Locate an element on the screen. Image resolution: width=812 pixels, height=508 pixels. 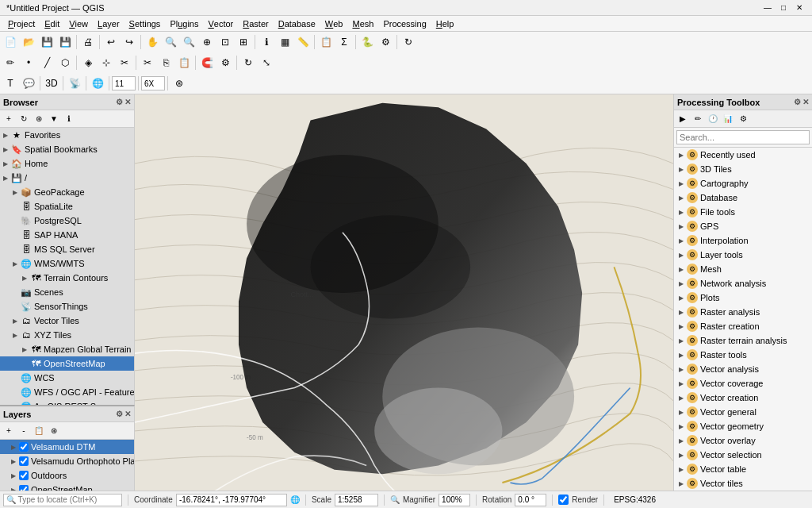
scale-input-status is located at coordinates (357, 500).